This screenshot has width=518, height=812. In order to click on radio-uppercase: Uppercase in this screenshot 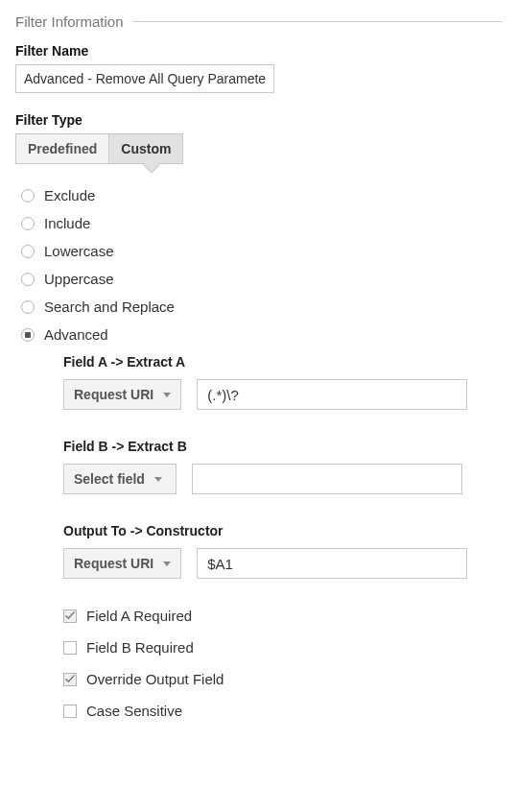, I will do `click(262, 278)`.